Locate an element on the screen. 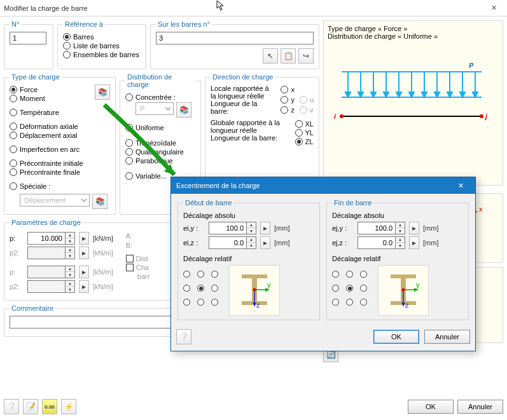  rel-grid-start is located at coordinates (203, 290).